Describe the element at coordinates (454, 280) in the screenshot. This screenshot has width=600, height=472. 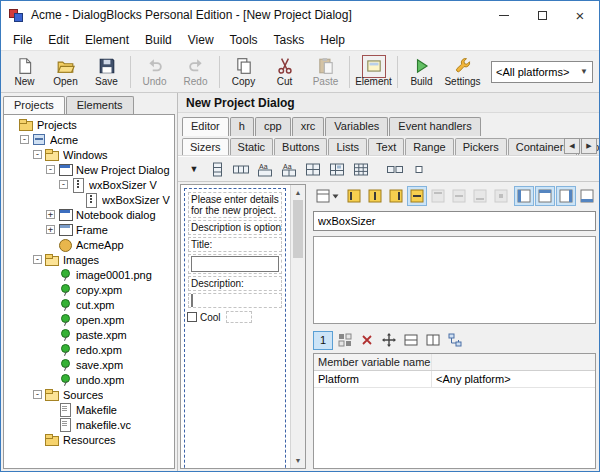
I see `sizer-contents-list` at that location.